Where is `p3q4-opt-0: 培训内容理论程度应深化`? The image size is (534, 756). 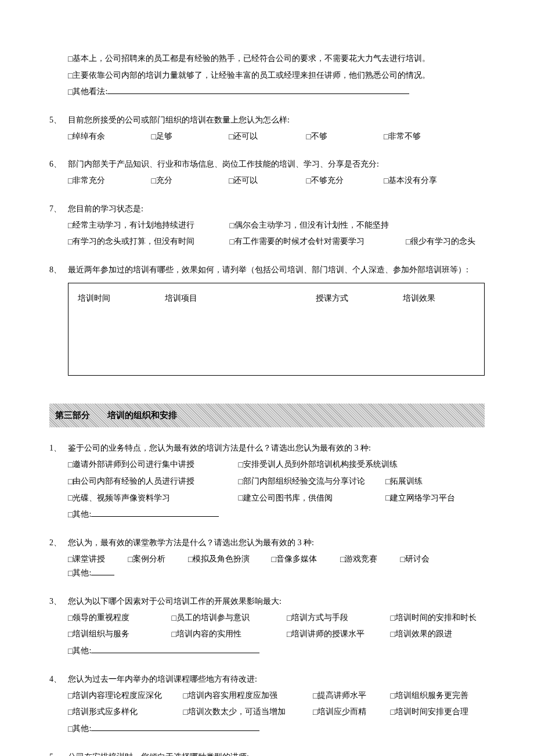 p3q4-opt-0: 培训内容理论程度应深化 is located at coordinates (117, 696).